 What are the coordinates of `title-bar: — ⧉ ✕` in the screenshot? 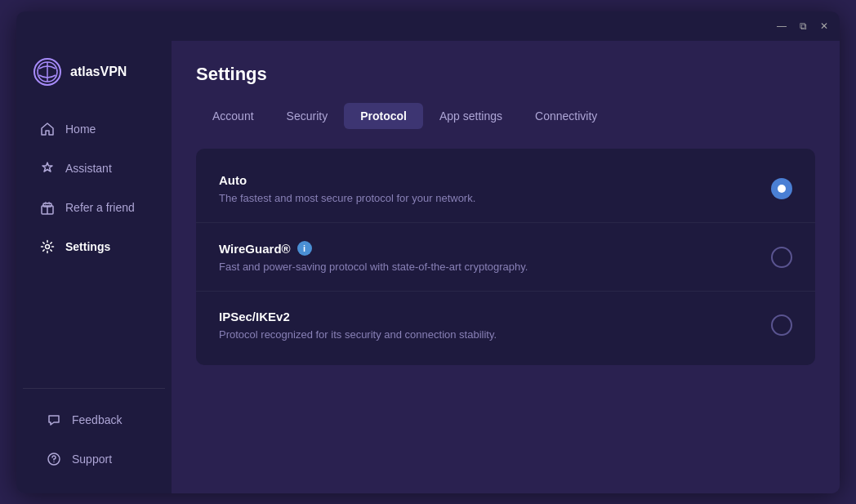 It's located at (428, 26).